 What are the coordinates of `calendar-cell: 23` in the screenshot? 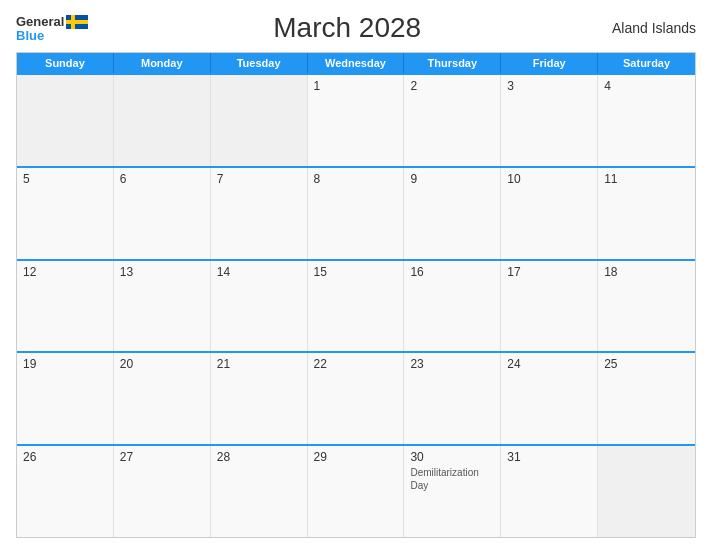 It's located at (452, 398).